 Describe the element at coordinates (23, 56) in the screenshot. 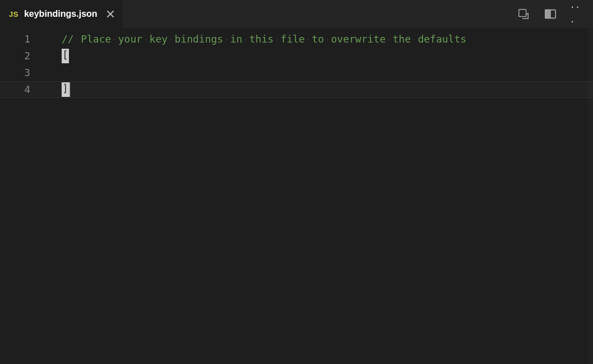

I see `line-number: 2` at that location.